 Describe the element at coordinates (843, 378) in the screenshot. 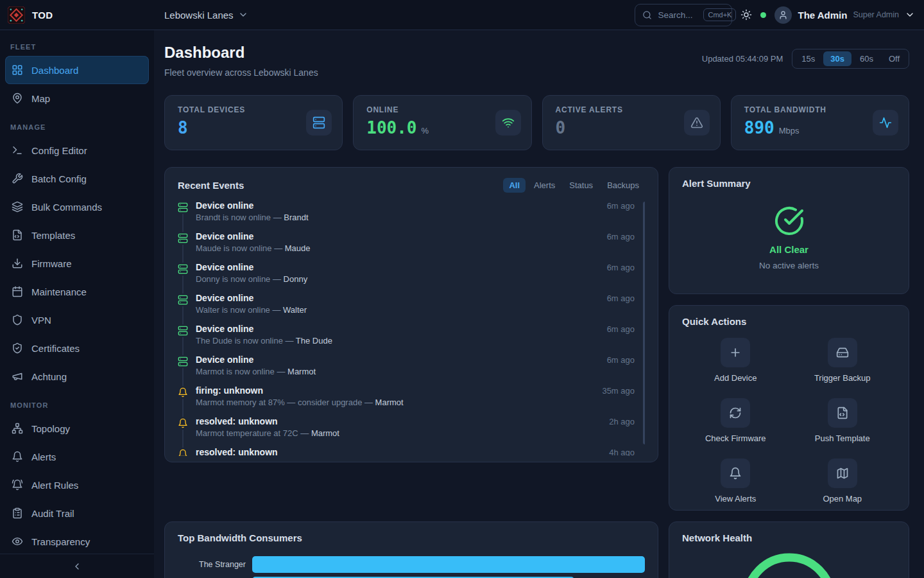

I see `quick-action-label: Trigger Backup` at that location.